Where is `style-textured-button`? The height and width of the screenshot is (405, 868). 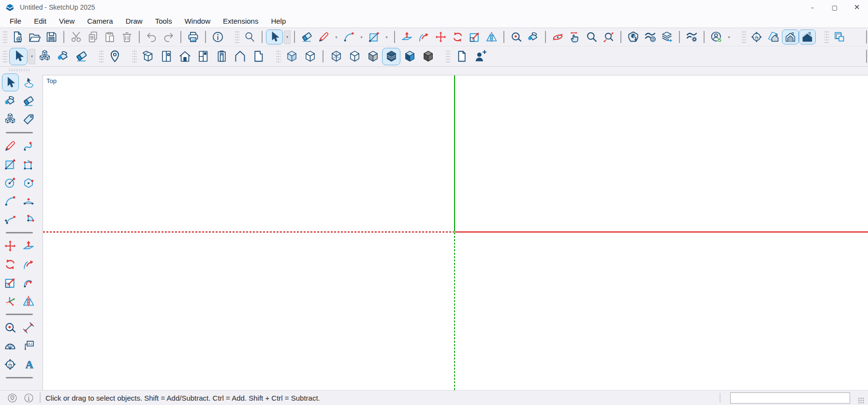 style-textured-button is located at coordinates (391, 57).